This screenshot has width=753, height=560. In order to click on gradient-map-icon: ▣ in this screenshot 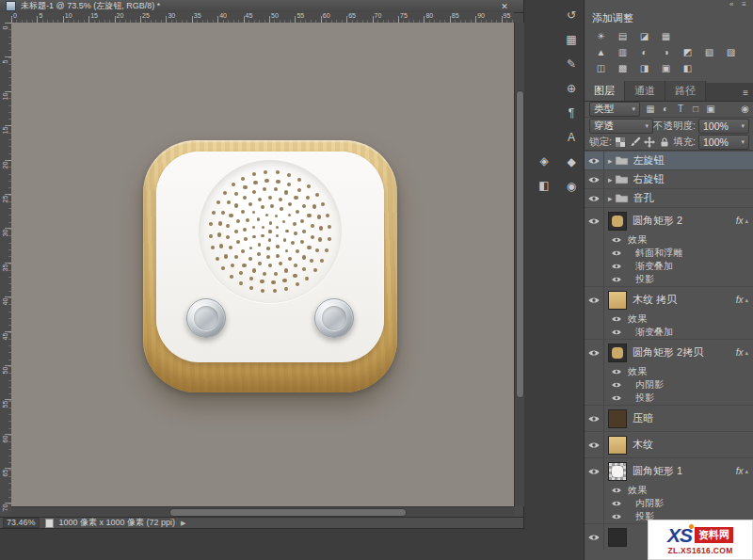, I will do `click(666, 68)`.